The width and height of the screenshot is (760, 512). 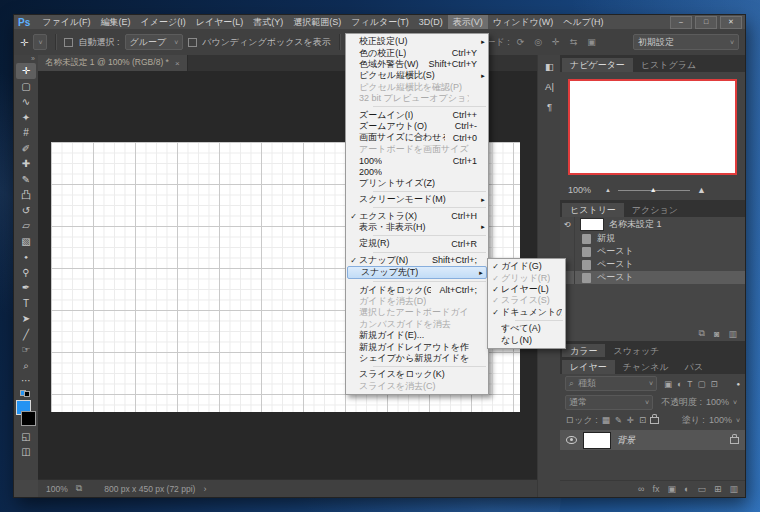 I want to click on navigator-zoom-slider: ▲, so click(x=654, y=190).